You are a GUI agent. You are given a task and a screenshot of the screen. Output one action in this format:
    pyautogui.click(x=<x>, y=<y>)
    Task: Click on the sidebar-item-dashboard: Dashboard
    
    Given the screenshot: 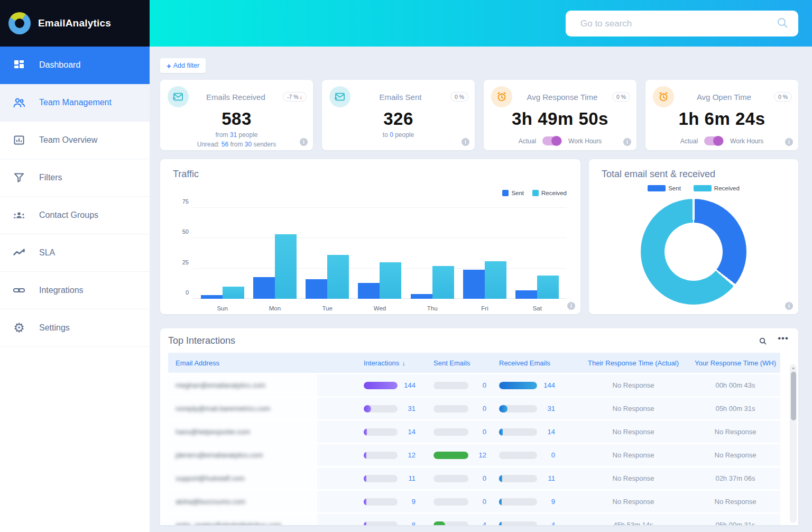 What is the action you would take?
    pyautogui.click(x=75, y=66)
    